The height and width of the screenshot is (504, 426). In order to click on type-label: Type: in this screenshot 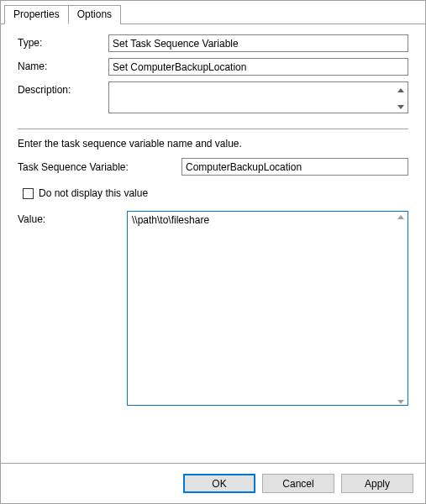, I will do `click(63, 42)`.